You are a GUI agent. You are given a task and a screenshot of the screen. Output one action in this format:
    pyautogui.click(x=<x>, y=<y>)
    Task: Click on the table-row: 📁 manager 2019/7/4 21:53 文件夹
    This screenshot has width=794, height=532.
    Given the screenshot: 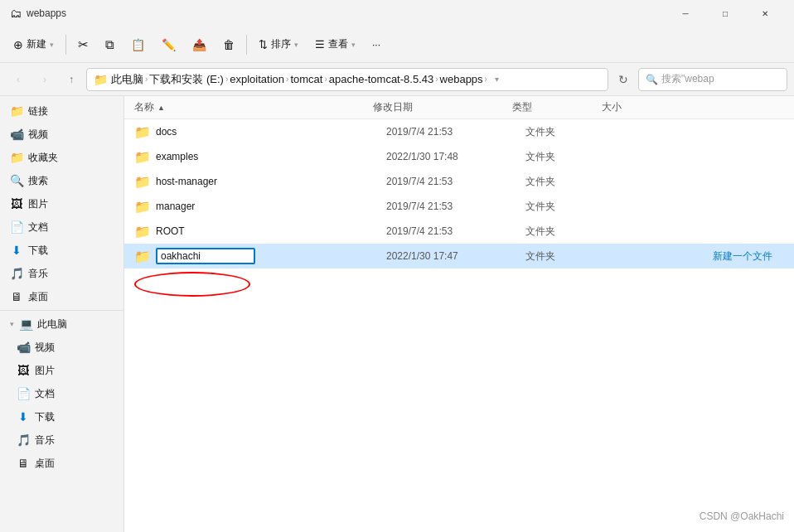 What is the action you would take?
    pyautogui.click(x=459, y=206)
    